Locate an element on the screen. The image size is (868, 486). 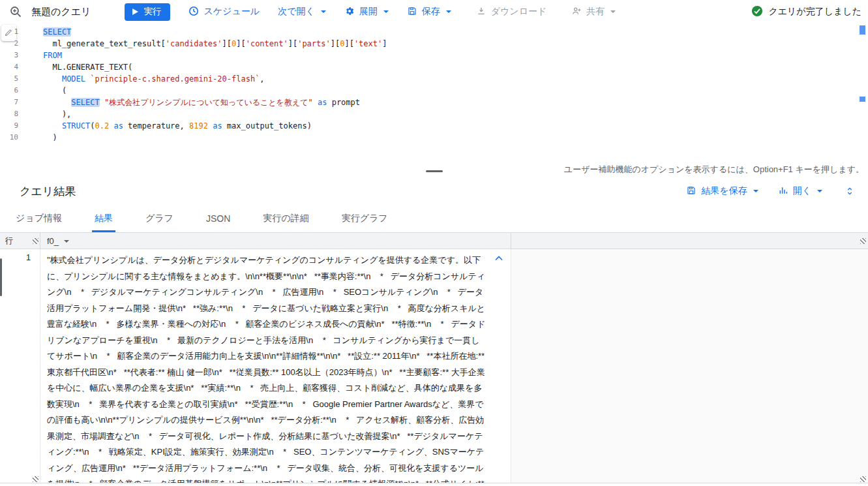
search-icon is located at coordinates (16, 12).